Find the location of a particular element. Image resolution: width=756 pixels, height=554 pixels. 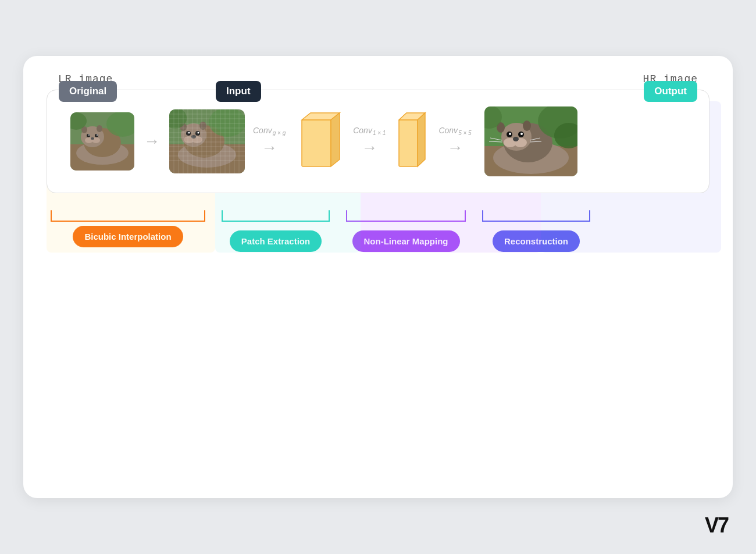

bicubic-badge: Bicubic Interpolation is located at coordinates (128, 236).